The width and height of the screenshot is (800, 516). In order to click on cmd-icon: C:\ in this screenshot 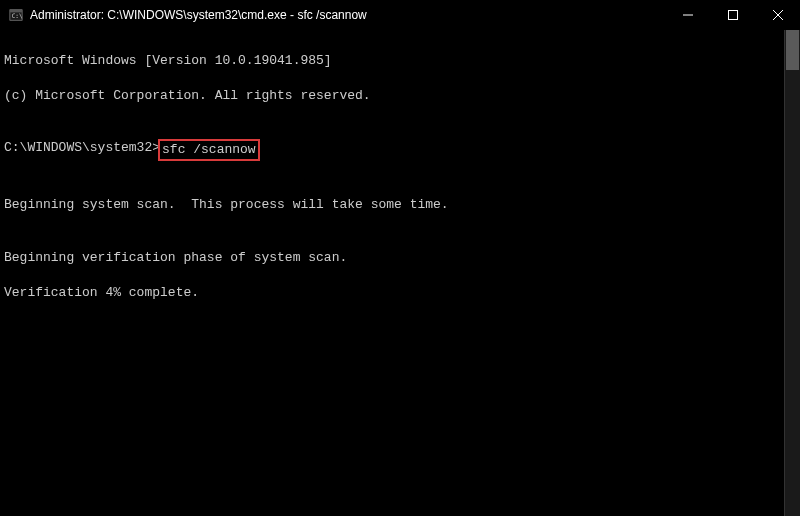, I will do `click(16, 15)`.